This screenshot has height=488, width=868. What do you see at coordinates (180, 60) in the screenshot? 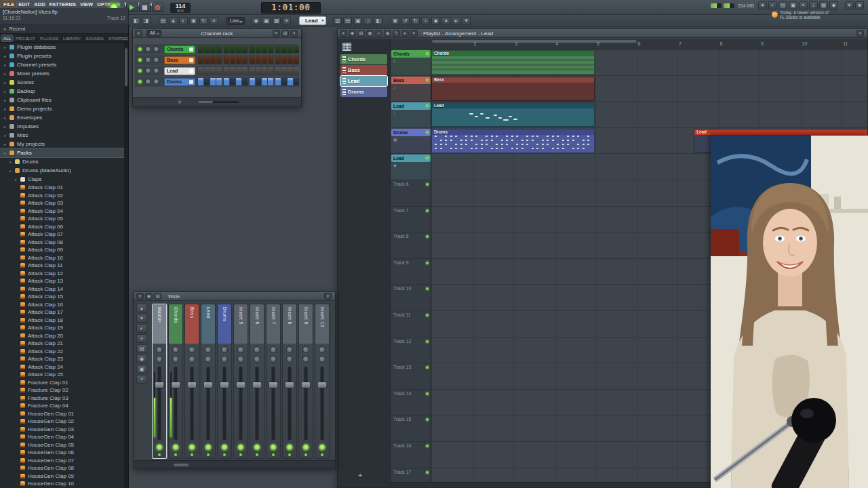
I see `channel-button: Bass` at bounding box center [180, 60].